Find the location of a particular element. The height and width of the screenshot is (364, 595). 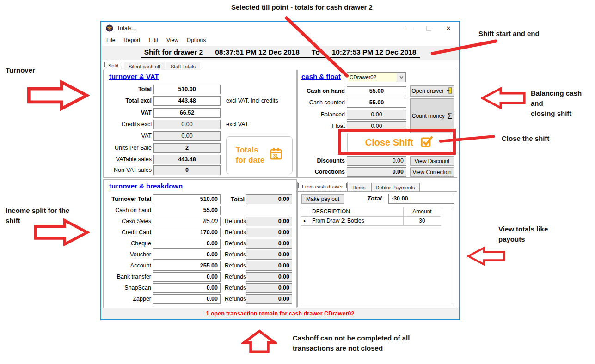

tab-sold: Sold is located at coordinates (113, 66).